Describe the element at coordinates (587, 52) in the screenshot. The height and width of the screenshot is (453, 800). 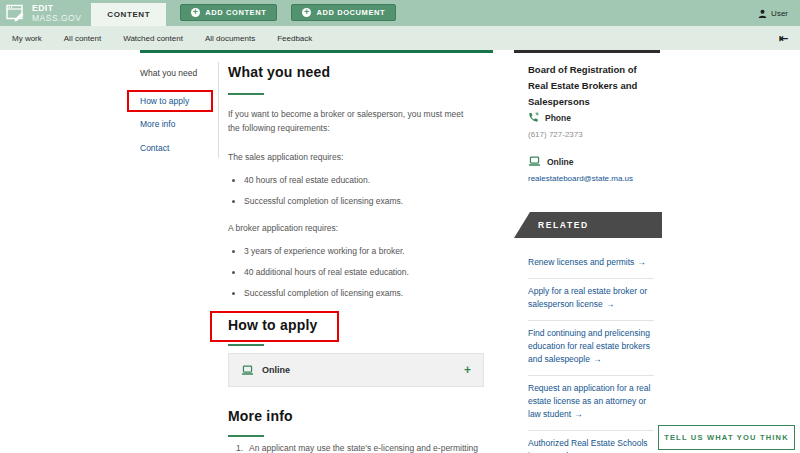
I see `sidebar-top-border` at that location.